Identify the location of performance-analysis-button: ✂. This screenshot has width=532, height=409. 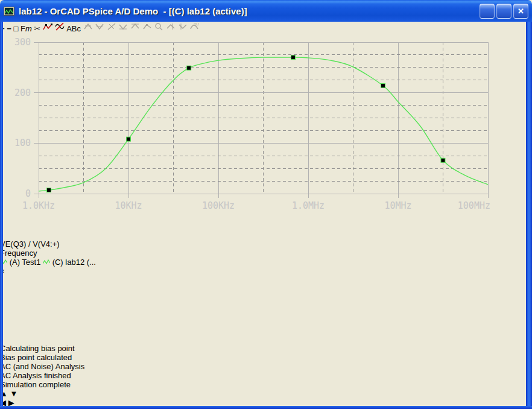
(37, 29).